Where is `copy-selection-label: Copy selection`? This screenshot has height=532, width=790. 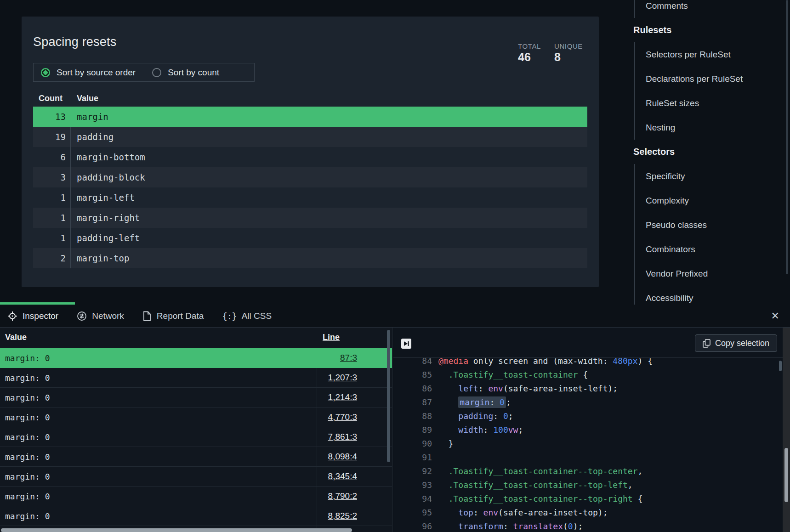
copy-selection-label: Copy selection is located at coordinates (742, 344).